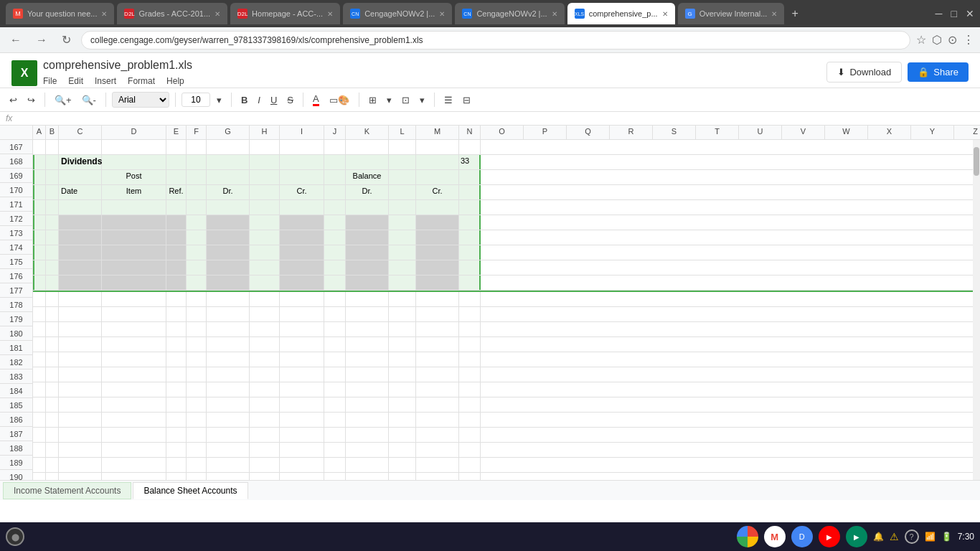 Image resolution: width=980 pixels, height=551 pixels. What do you see at coordinates (438, 465) in the screenshot?
I see `cell-188-col12` at bounding box center [438, 465].